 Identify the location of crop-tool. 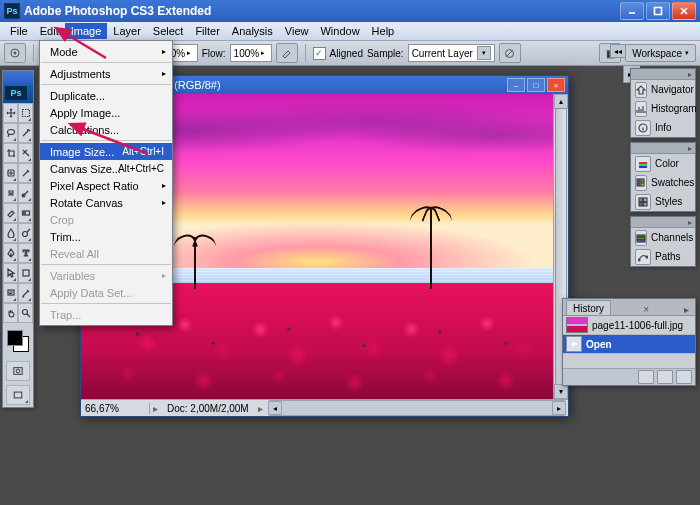
(10, 153).